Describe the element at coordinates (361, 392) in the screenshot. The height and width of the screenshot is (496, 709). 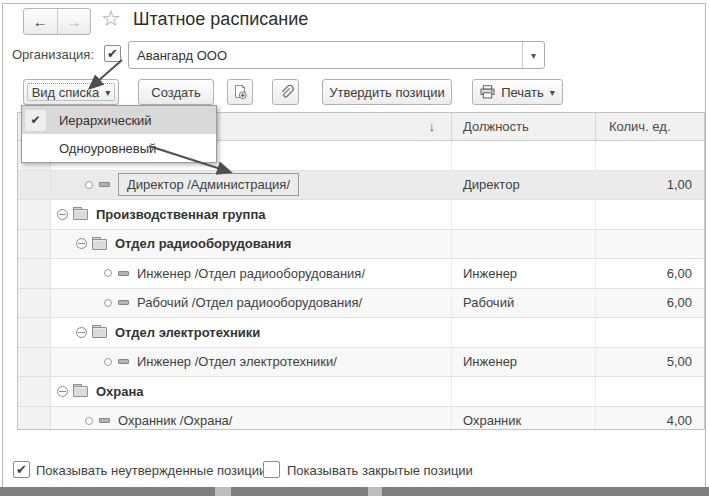
I see `table-row: Охрана` at that location.